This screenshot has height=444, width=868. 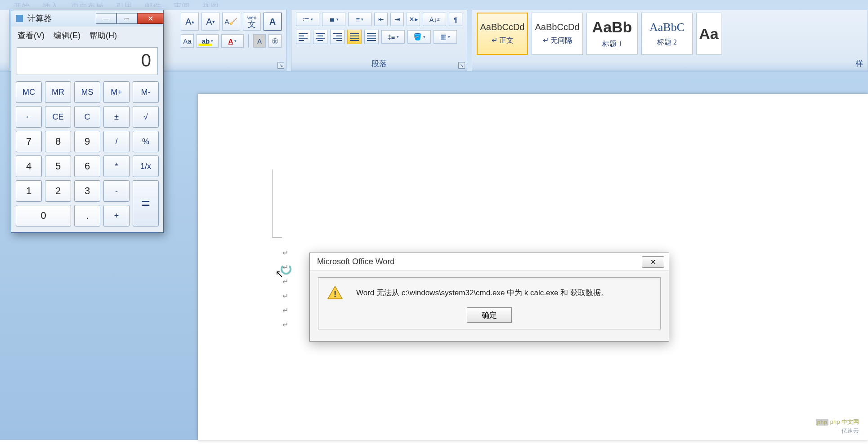 What do you see at coordinates (190, 22) in the screenshot?
I see `grow-font-button: A▴` at bounding box center [190, 22].